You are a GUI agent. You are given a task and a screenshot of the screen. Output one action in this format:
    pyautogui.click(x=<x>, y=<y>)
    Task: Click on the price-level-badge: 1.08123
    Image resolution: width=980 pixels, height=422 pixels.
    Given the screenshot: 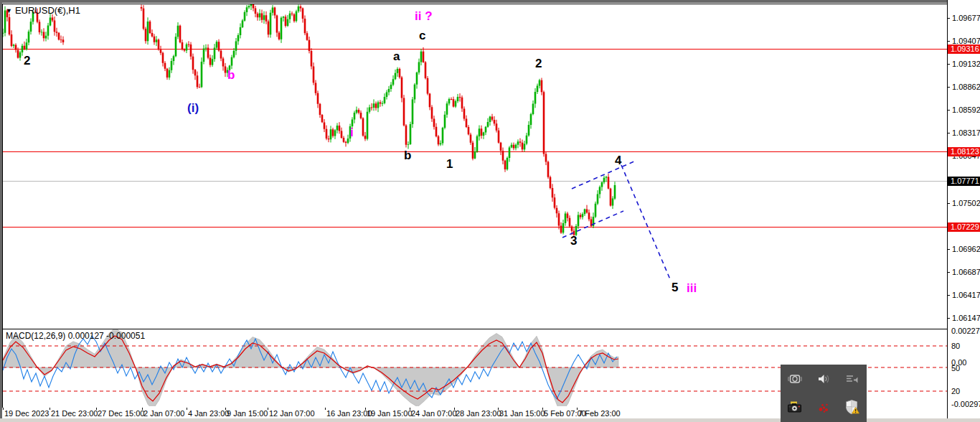 What is the action you would take?
    pyautogui.click(x=964, y=152)
    